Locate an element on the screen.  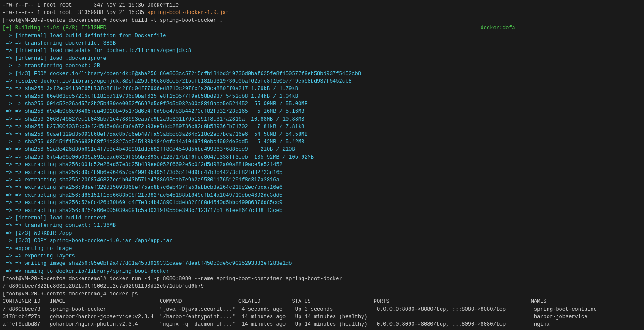
terminal-line: [+] Building 11.9s (8/8) FINISHED docker… is located at coordinates (322, 28).